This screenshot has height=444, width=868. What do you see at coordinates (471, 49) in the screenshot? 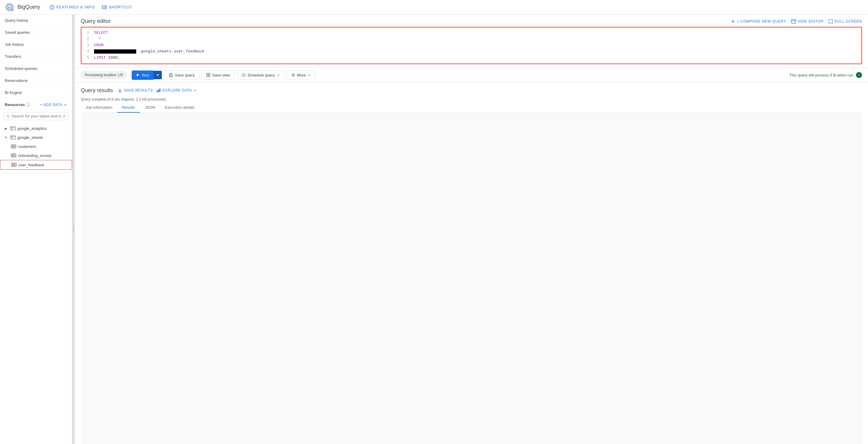
I see `query-editor-section: Query editor + COMPOSE NEW QUERY` at bounding box center [471, 49].